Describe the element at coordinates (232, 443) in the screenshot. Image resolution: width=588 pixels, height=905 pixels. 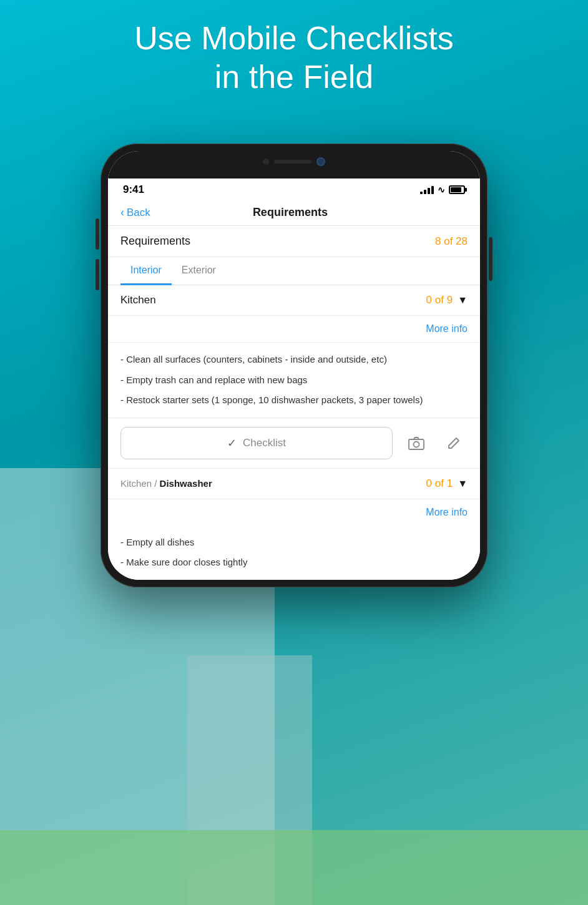
I see `checkmark-icon: ✓` at that location.